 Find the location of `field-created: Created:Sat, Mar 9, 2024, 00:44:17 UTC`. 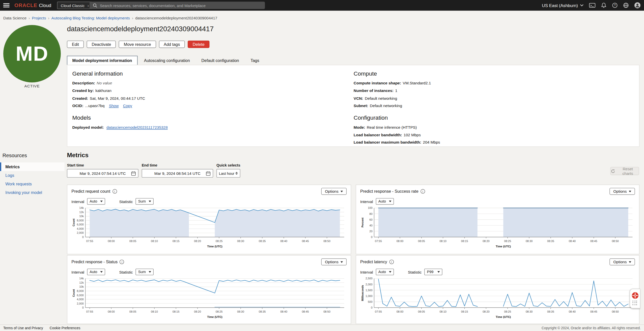

field-created: Created:Sat, Mar 9, 2024, 00:44:17 UTC is located at coordinates (204, 98).